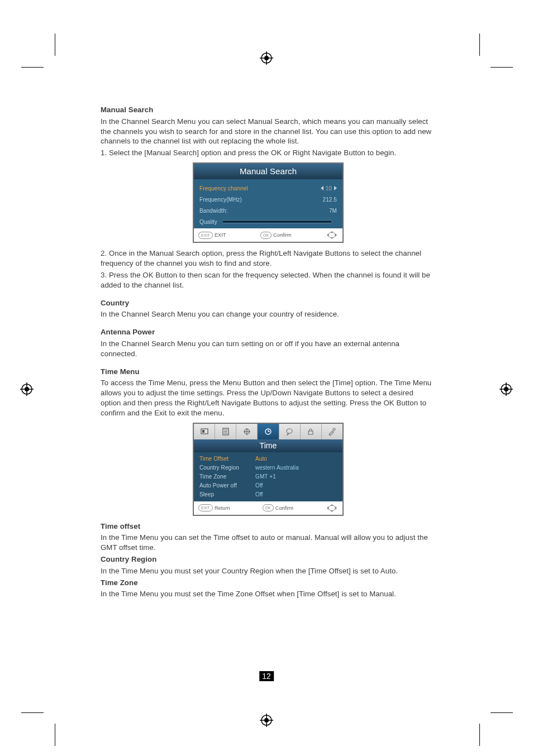 The width and height of the screenshot is (533, 756). What do you see at coordinates (227, 459) in the screenshot?
I see `osd-label: Time Offset` at bounding box center [227, 459].